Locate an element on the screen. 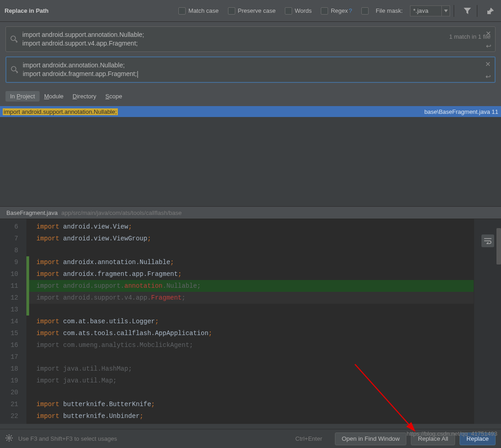  match-count: 1 match in 1 file is located at coordinates (470, 36).